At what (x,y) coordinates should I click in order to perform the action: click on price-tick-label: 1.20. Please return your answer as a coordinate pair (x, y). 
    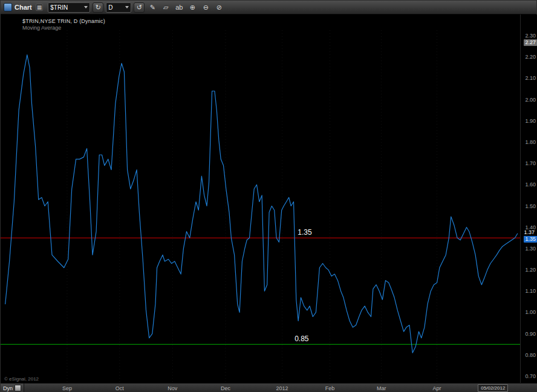
    Looking at the image, I should click on (530, 270).